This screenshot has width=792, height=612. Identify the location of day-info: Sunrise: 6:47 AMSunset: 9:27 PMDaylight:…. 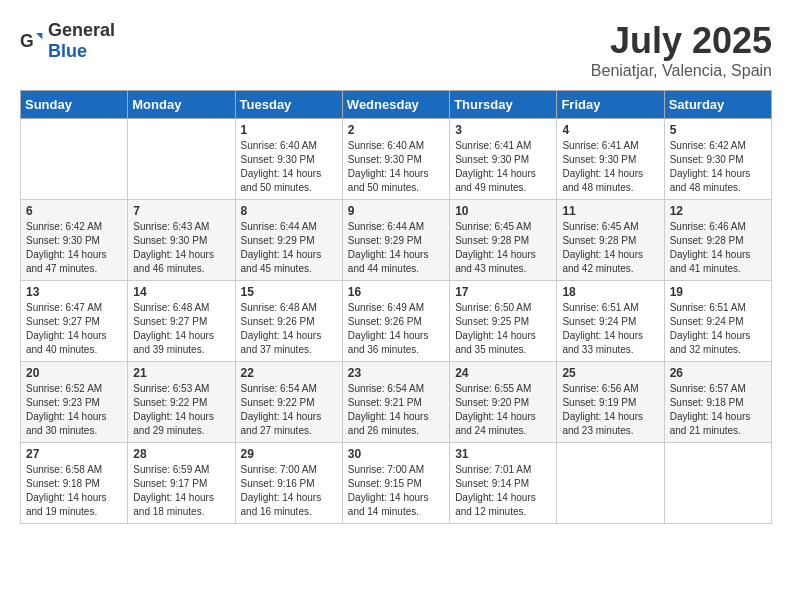
(74, 329).